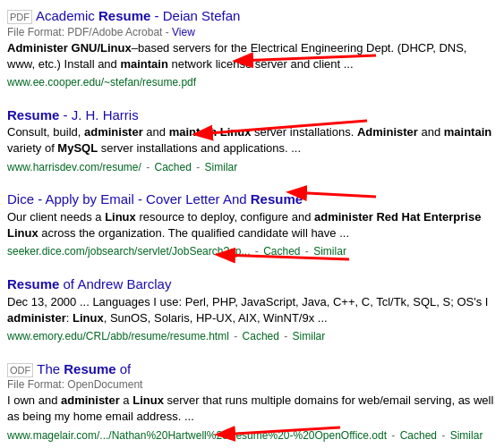  What do you see at coordinates (252, 141) in the screenshot?
I see `result-item: Resume - J. H. HarrisConsult, build, adm…` at bounding box center [252, 141].